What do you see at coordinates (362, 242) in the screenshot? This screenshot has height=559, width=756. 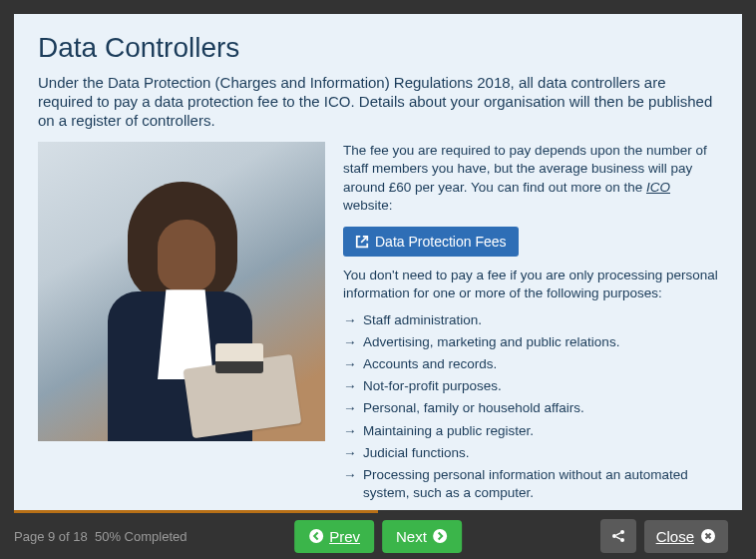 I see `external-link-icon` at bounding box center [362, 242].